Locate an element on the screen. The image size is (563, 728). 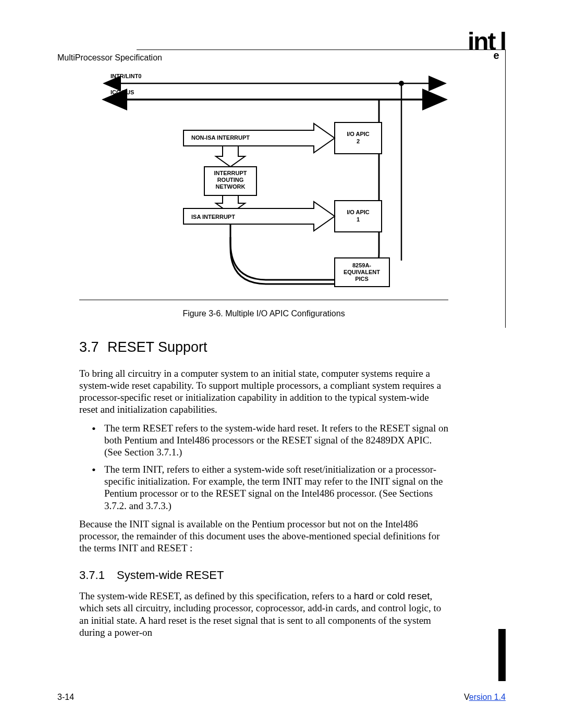
sub-para-a: The system-wide RESET, as defined by thi… is located at coordinates (217, 596).